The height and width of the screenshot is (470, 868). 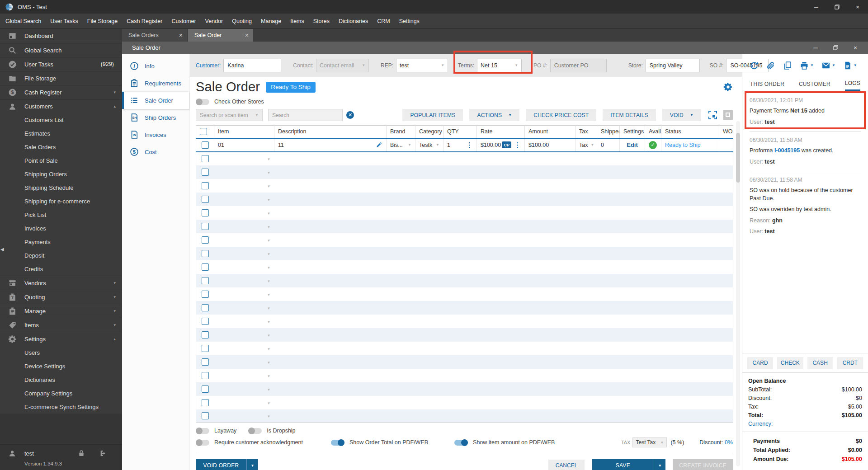 I want to click on sidebar-item-quoting: ?Quoting▾, so click(x=61, y=296).